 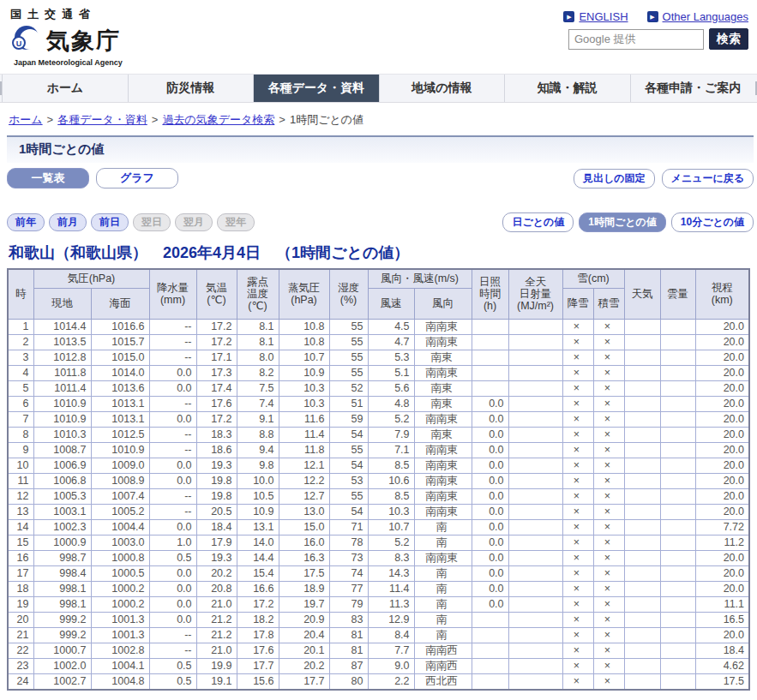 I want to click on table-cell: 18.4, so click(x=722, y=650).